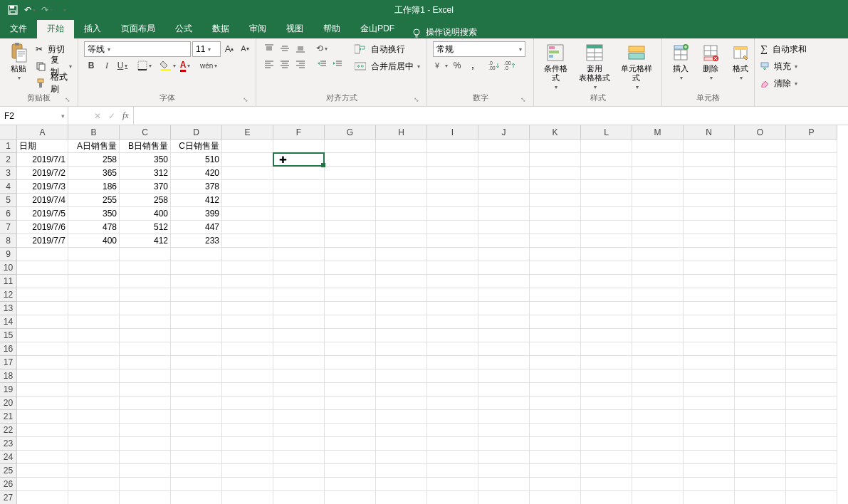 This screenshot has height=504, width=848. Describe the element at coordinates (387, 66) in the screenshot. I see `merge-center-button: 合并后居中▾` at that location.